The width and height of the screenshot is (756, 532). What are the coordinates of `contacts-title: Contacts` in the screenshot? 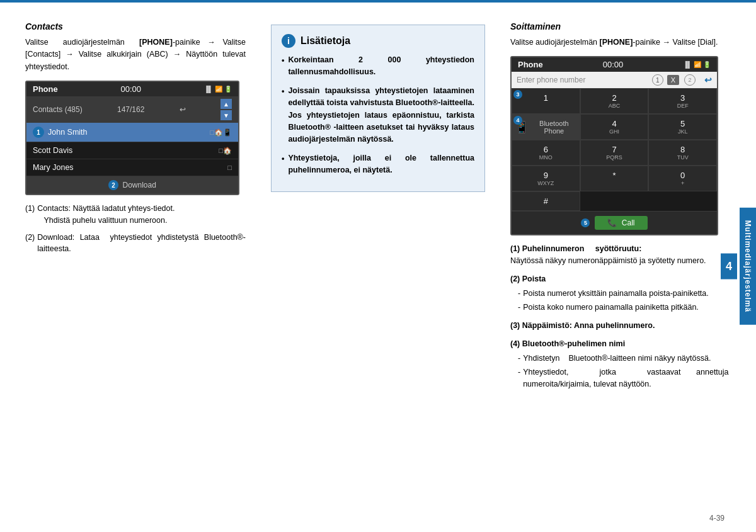 It's located at (135, 26).